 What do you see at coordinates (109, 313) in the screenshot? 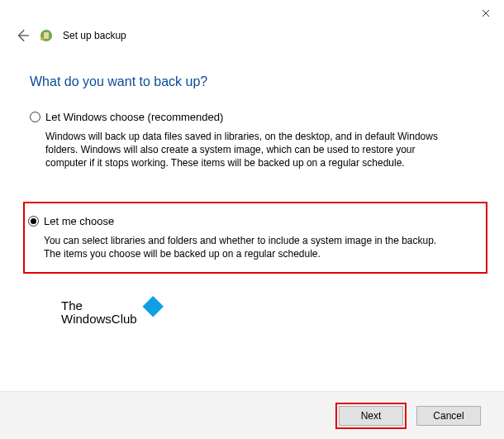
I see `watermark: The WindowsClub` at bounding box center [109, 313].